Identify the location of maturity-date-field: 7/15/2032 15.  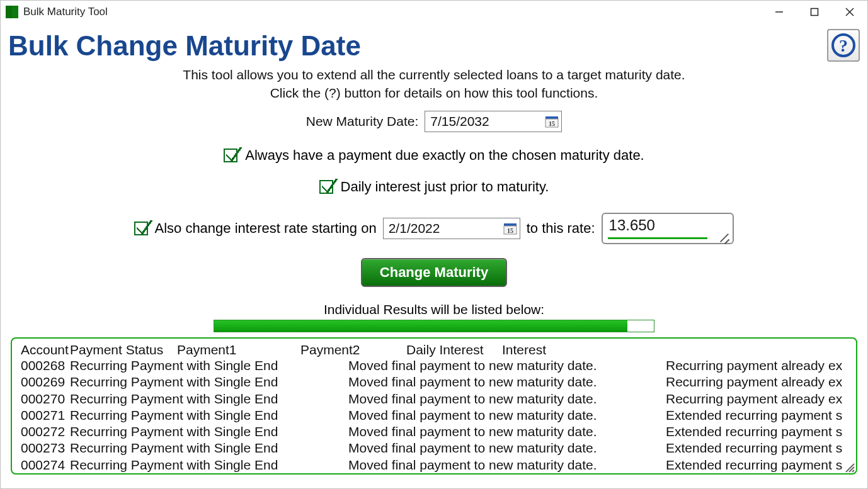
(493, 121).